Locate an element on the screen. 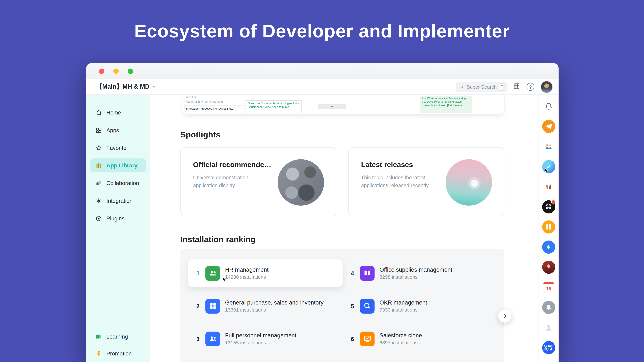 The width and height of the screenshot is (644, 362). hands-icon is located at coordinates (548, 187).